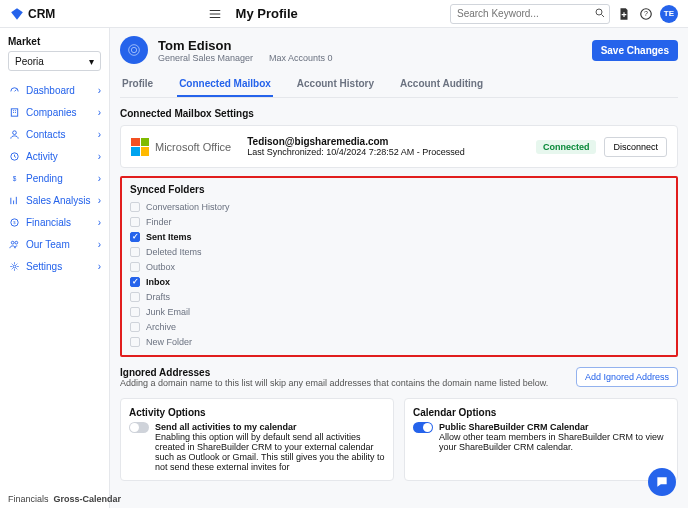 The height and width of the screenshot is (508, 688). Describe the element at coordinates (530, 14) in the screenshot. I see `search-input` at that location.